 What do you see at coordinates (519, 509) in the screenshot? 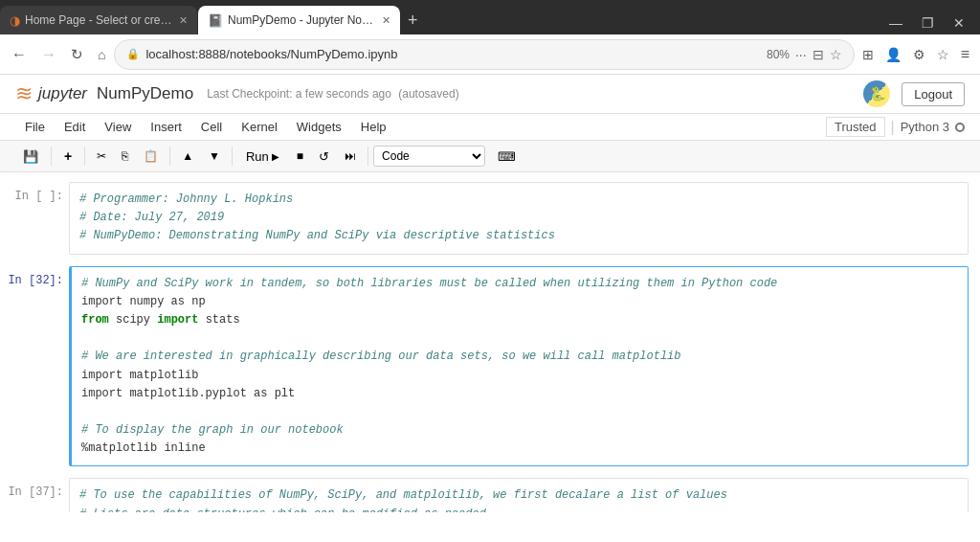
I see `cell-3-line-2: # Lists are data structures which can be…` at bounding box center [519, 509].